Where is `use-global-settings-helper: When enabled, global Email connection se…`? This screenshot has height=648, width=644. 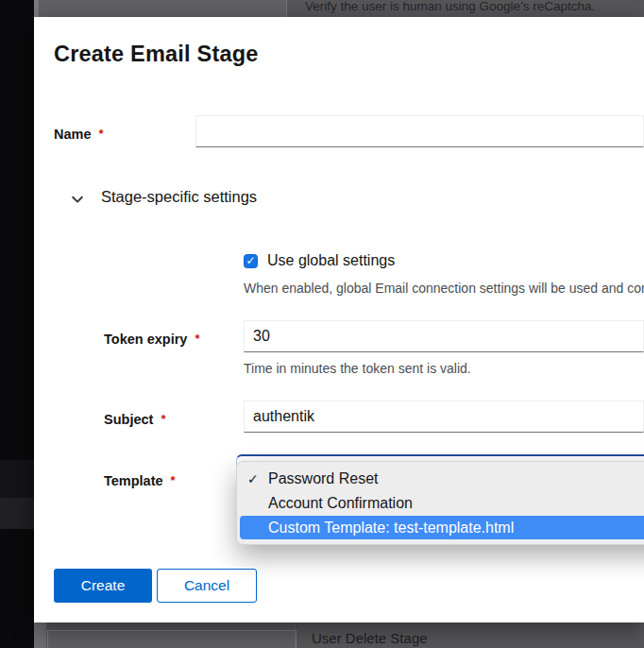
use-global-settings-helper: When enabled, global Email connection se… is located at coordinates (444, 288).